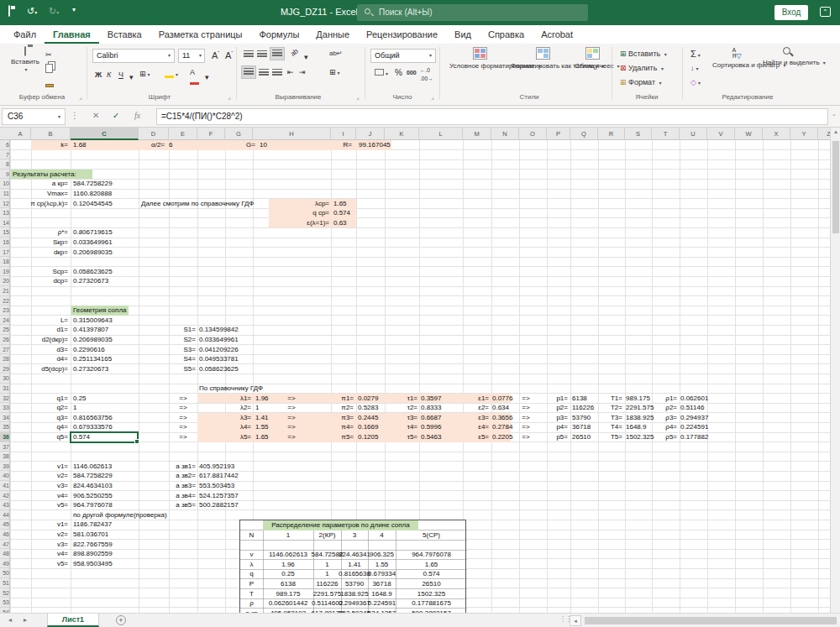  What do you see at coordinates (92, 564) in the screenshot?
I see `cell: 958.9503495` at bounding box center [92, 564].